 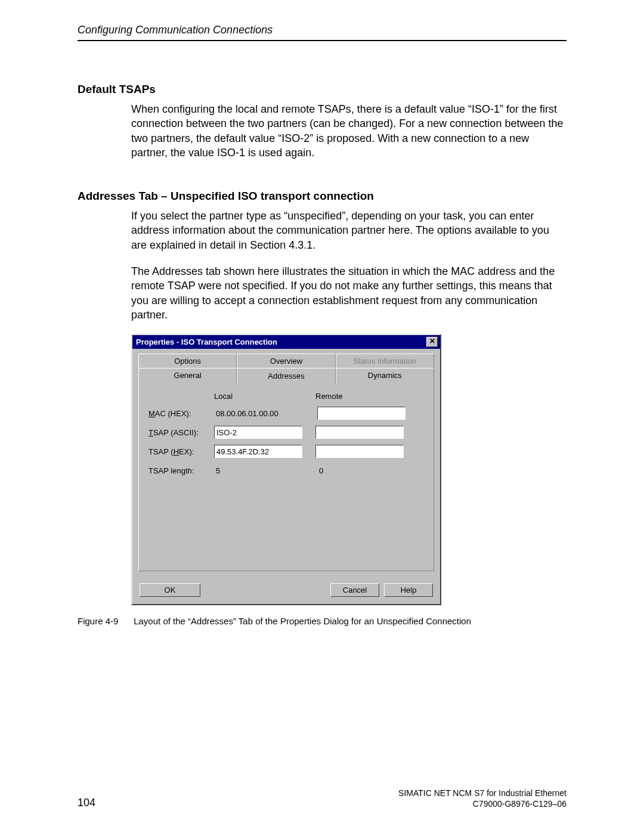 I want to click on dialog-title: Properties - ISO Transport Connection, so click(x=206, y=342).